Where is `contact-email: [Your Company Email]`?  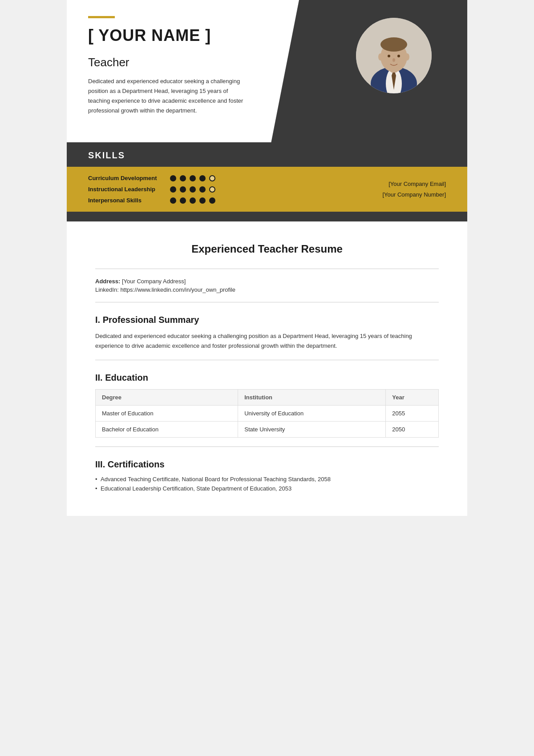
contact-email: [Your Company Email] is located at coordinates (417, 184).